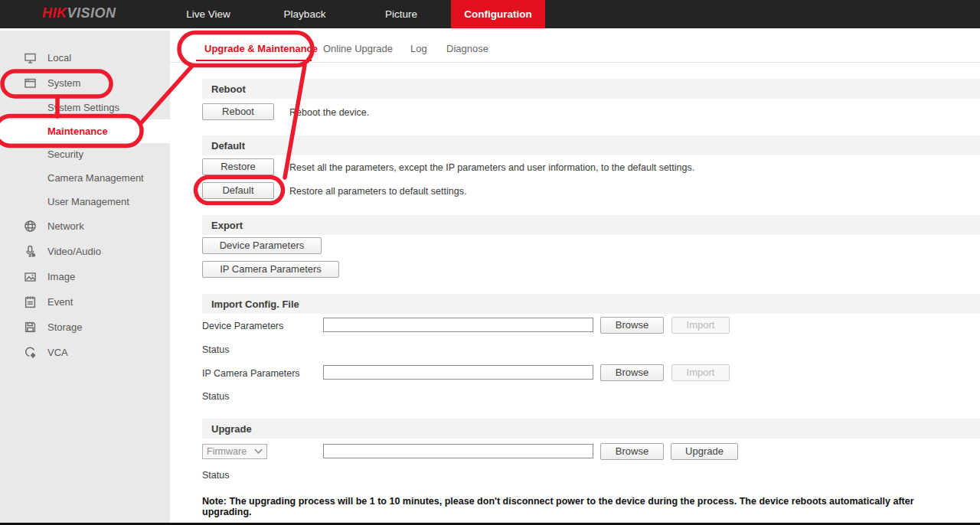 This screenshot has height=525, width=980. What do you see at coordinates (234, 452) in the screenshot?
I see `firmware-type-select: Firmware` at bounding box center [234, 452].